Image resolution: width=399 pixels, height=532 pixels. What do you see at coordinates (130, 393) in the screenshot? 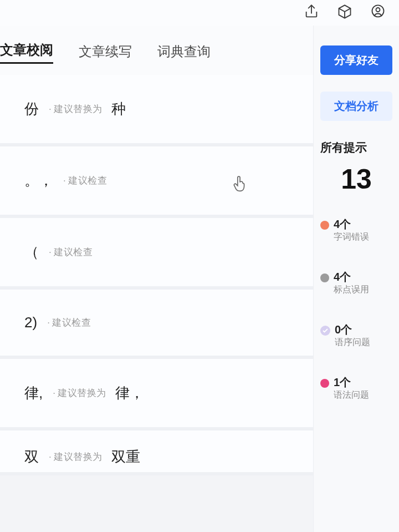
I see `repl-text: 律，` at bounding box center [130, 393].